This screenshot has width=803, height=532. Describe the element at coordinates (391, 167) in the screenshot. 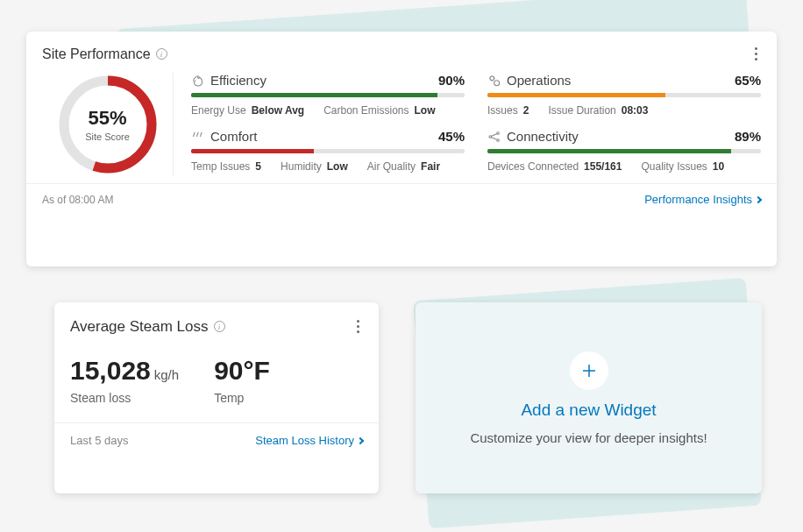

I see `stat-label: Air Quality` at that location.